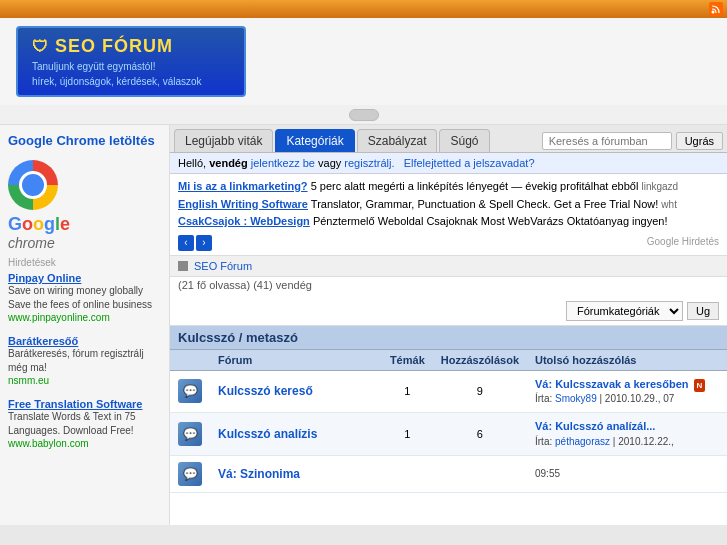  Describe the element at coordinates (364, 9) in the screenshot. I see `top-bar` at that location.